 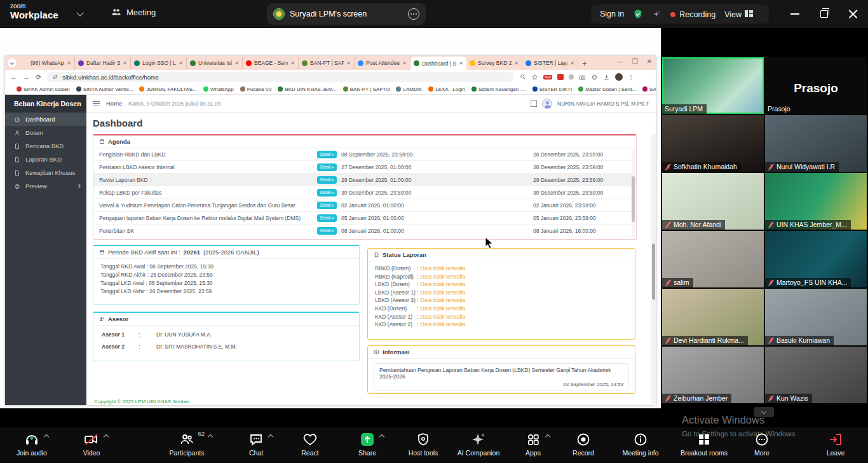 I want to click on more-options-icon, so click(x=414, y=14).